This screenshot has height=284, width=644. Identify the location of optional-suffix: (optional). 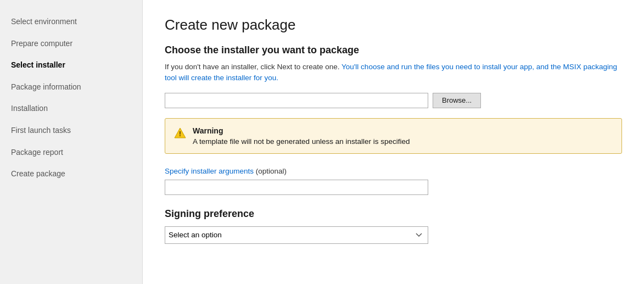
(270, 171).